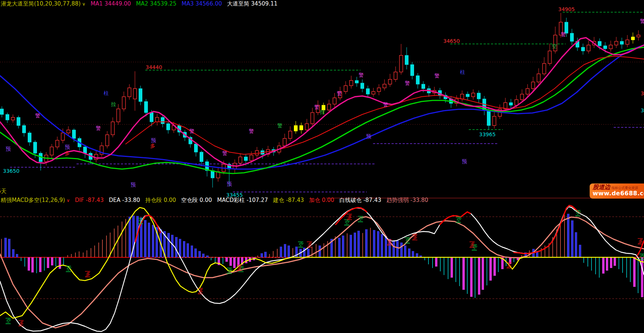 This screenshot has height=333, width=644. What do you see at coordinates (124, 200) in the screenshot?
I see `dea-value: DEA -33.80` at bounding box center [124, 200].